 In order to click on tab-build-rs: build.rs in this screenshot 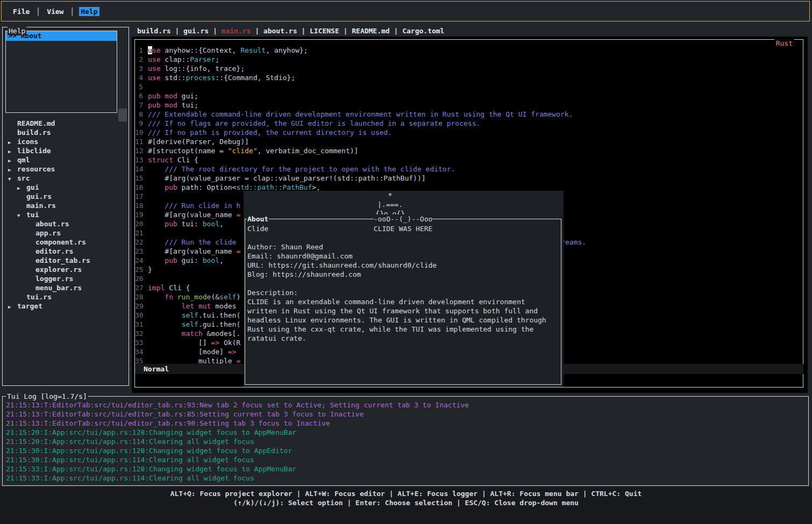, I will do `click(154, 31)`.